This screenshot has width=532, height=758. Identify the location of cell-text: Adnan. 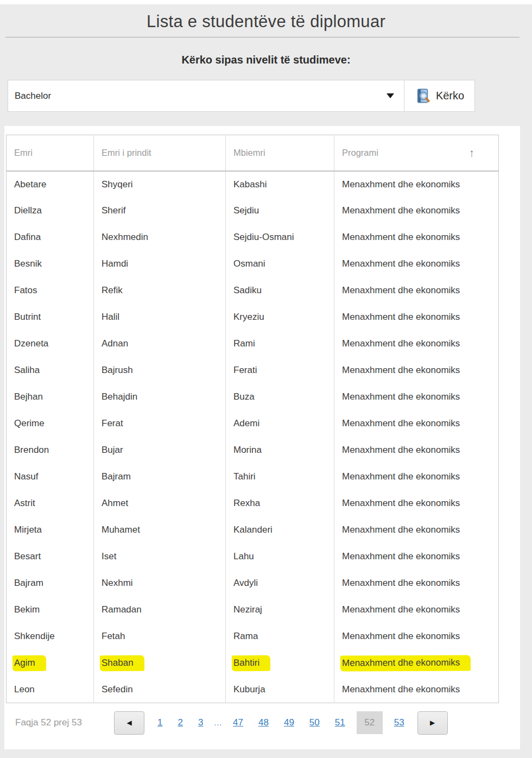
(115, 343).